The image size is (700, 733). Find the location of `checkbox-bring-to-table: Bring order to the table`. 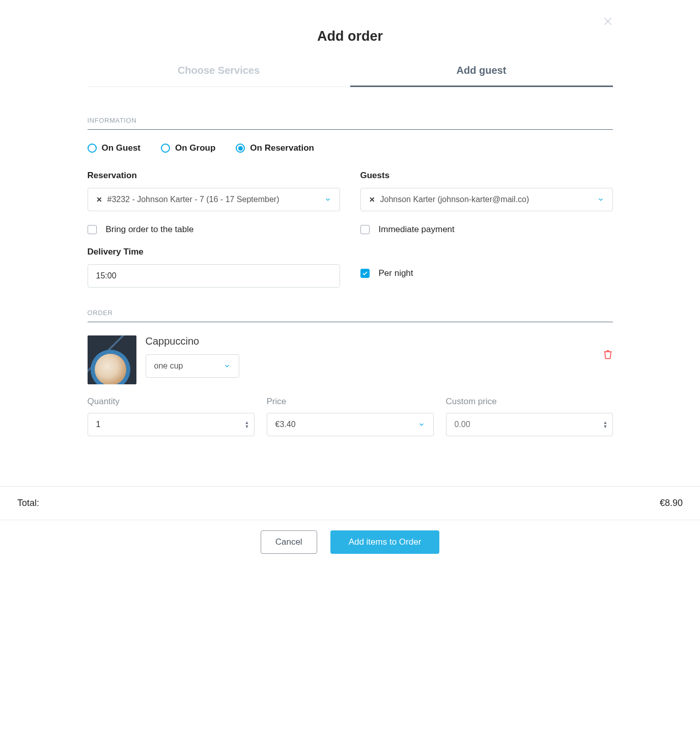

checkbox-bring-to-table: Bring order to the table is located at coordinates (214, 230).